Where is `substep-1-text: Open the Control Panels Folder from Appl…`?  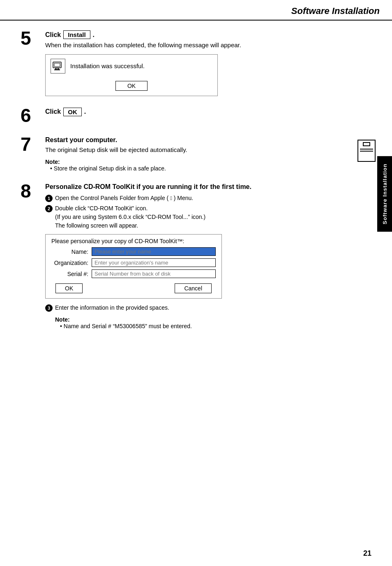 substep-1-text: Open the Control Panels Folder from Appl… is located at coordinates (124, 198).